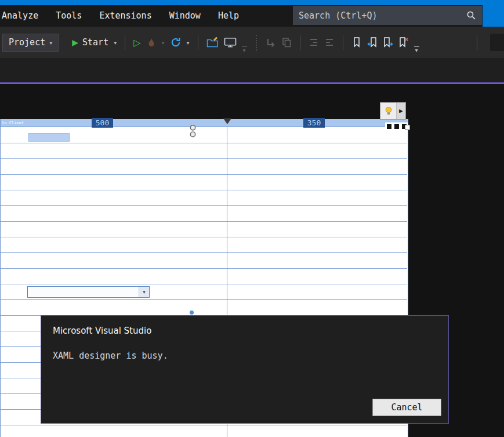  What do you see at coordinates (497, 42) in the screenshot?
I see `toolbar-dock-area` at bounding box center [497, 42].